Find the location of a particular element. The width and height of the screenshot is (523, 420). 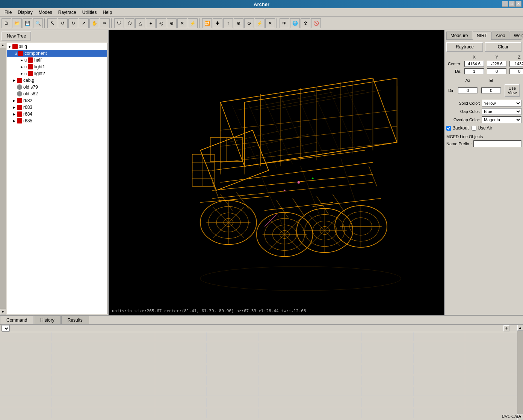

menu-help: Help is located at coordinates (107, 12).